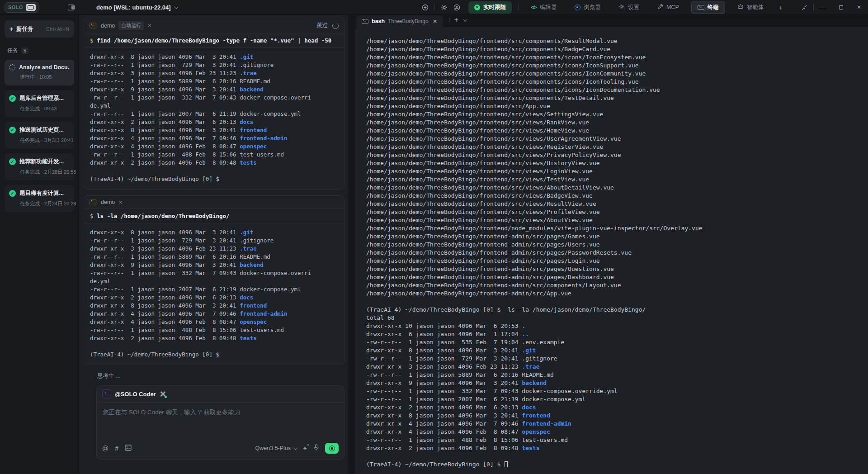 The height and width of the screenshot is (474, 868). I want to click on tab-browser: 浏览器, so click(588, 7).